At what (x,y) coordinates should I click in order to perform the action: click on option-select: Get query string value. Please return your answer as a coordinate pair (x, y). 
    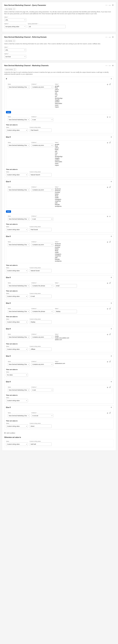
    Looking at the image, I should click on (15, 26).